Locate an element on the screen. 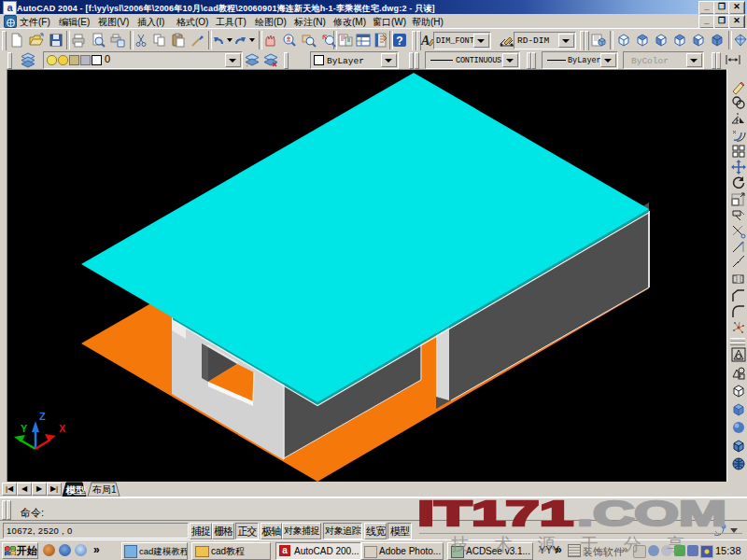 The width and height of the screenshot is (747, 560). svg-text: 模型 is located at coordinates (77, 490).